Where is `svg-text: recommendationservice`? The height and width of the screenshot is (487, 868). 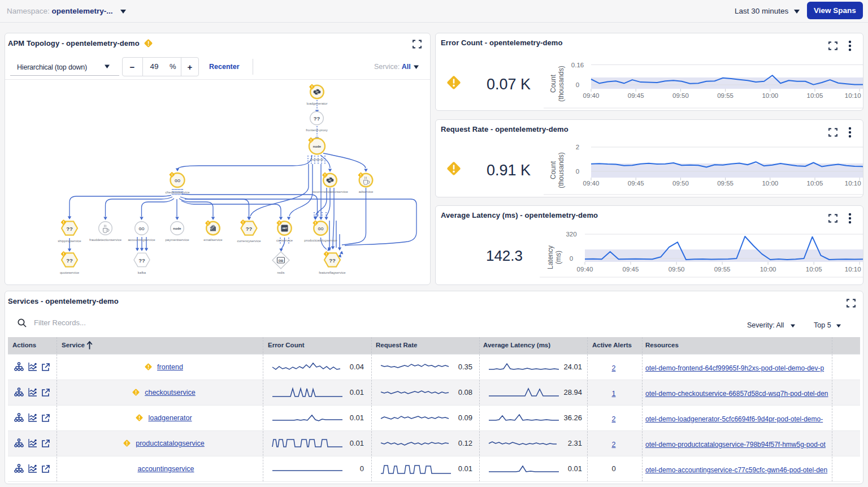 svg-text: recommendationservice is located at coordinates (330, 192).